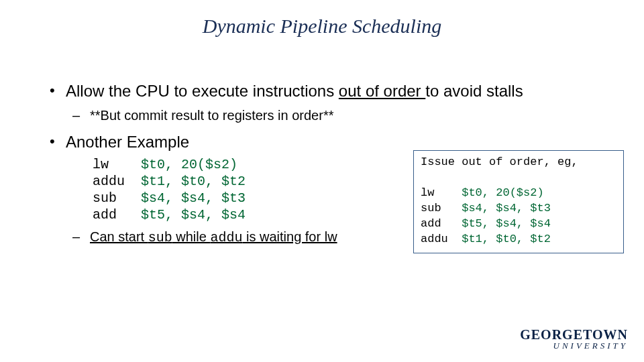 This screenshot has height=362, width=644. I want to click on logo-line-2: UNIVERSITY, so click(574, 346).